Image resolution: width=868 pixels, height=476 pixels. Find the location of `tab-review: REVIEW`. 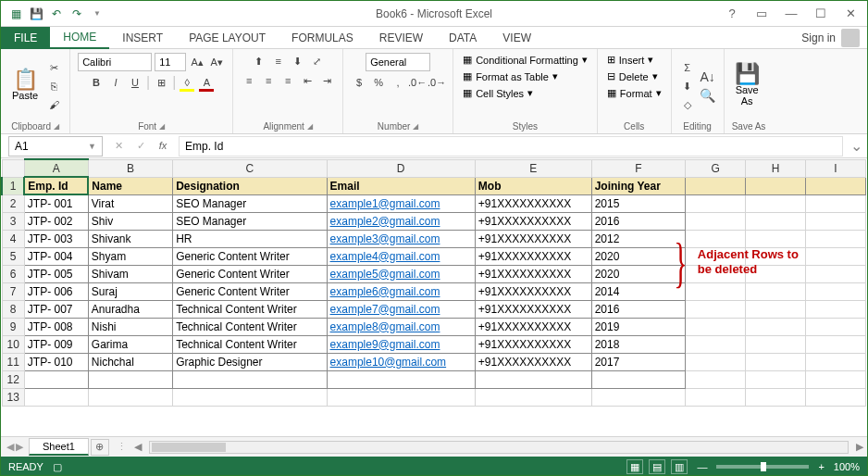

tab-review: REVIEW is located at coordinates (402, 38).